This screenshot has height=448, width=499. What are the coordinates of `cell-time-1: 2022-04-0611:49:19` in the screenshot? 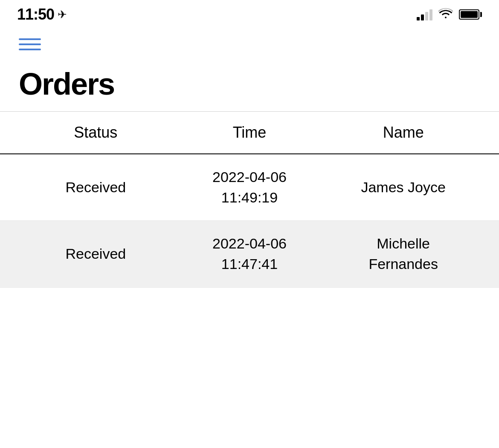 It's located at (250, 188).